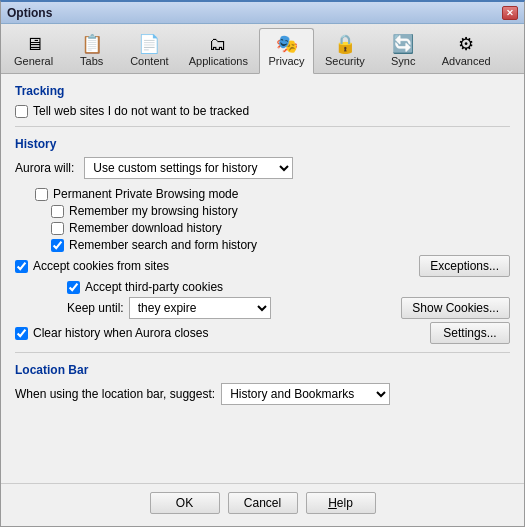 The height and width of the screenshot is (527, 525). Describe the element at coordinates (154, 211) in the screenshot. I see `remember-browsing-label: Remember my browsing history` at that location.